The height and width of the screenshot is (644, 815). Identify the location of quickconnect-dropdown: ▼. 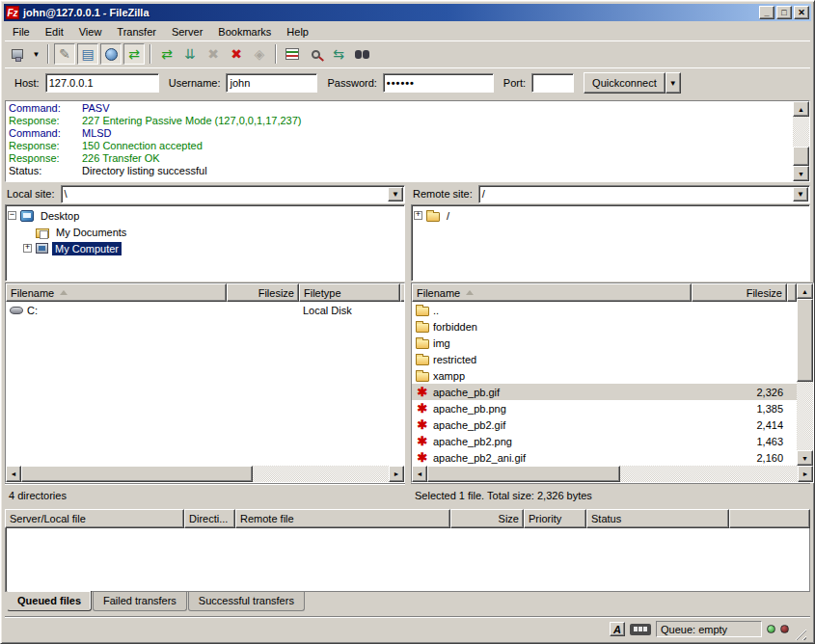
(673, 83).